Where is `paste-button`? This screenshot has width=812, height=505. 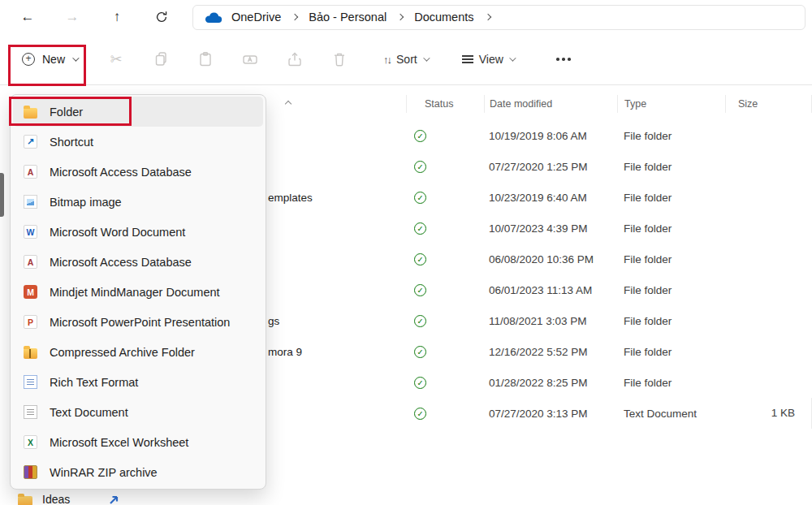 paste-button is located at coordinates (205, 59).